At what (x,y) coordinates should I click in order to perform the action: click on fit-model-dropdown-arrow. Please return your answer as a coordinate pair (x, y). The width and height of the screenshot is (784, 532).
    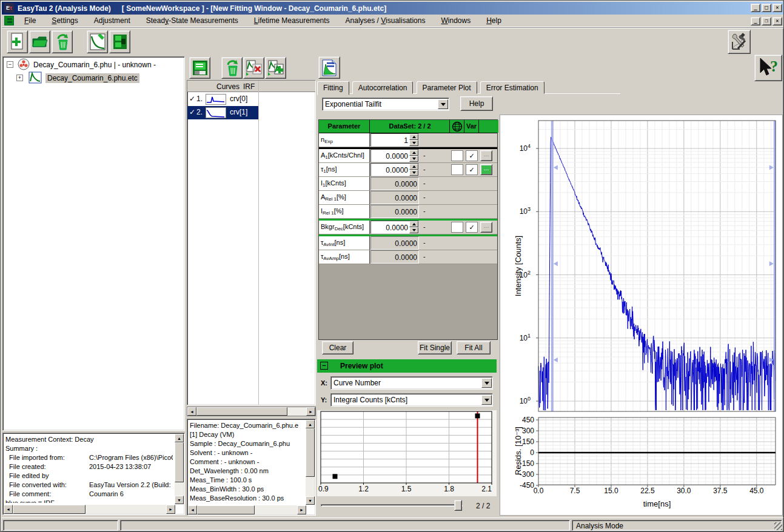
    Looking at the image, I should click on (443, 104).